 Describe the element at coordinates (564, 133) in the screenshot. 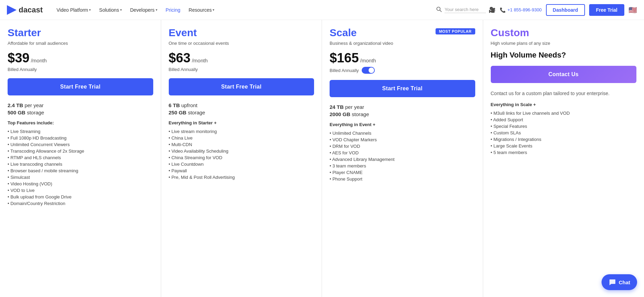

I see `custom-features-list: • M3u8 links for Live channels and VOD• …` at that location.